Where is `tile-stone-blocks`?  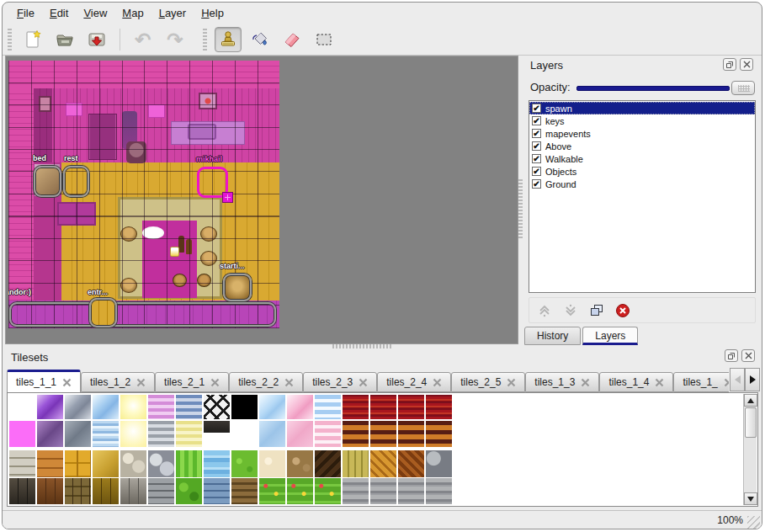
tile-stone-blocks is located at coordinates (22, 464).